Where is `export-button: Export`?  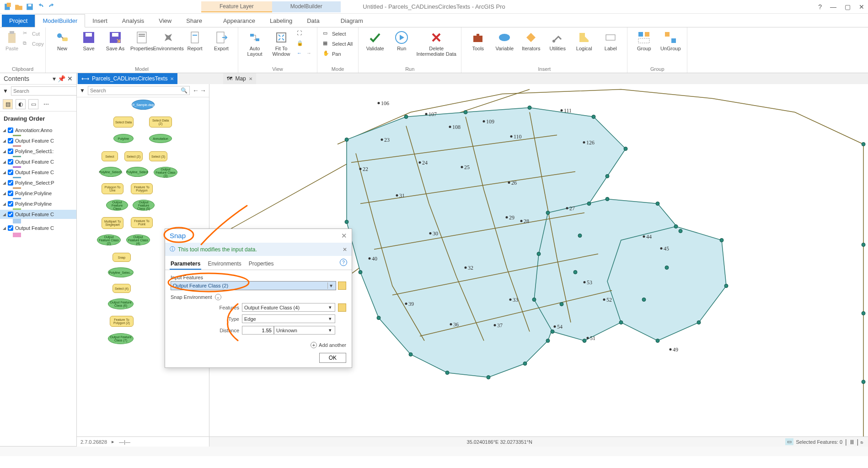 export-button: Export is located at coordinates (221, 41).